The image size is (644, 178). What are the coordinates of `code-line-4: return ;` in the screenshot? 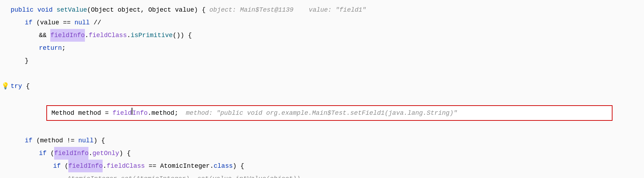 It's located at (322, 48).